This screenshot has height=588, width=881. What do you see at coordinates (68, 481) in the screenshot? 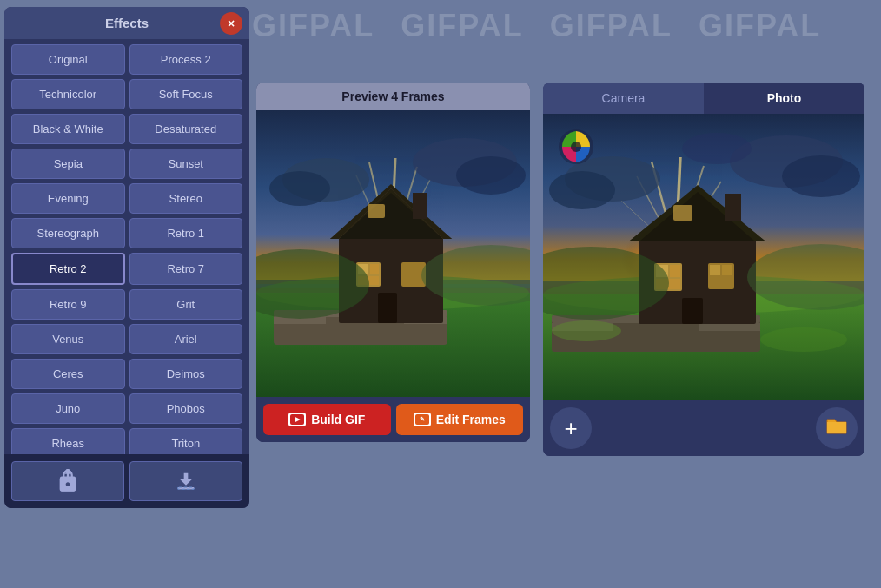
I see `share-icon` at bounding box center [68, 481].